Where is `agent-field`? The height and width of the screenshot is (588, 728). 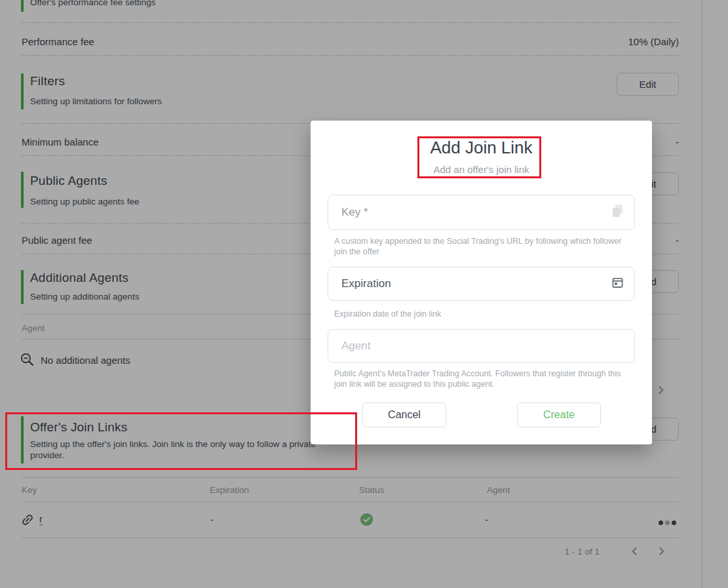
agent-field is located at coordinates (481, 346).